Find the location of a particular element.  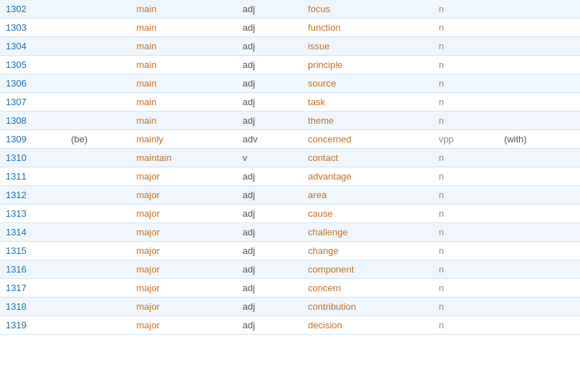

table-row: 1308 main adj theme n is located at coordinates (290, 121).